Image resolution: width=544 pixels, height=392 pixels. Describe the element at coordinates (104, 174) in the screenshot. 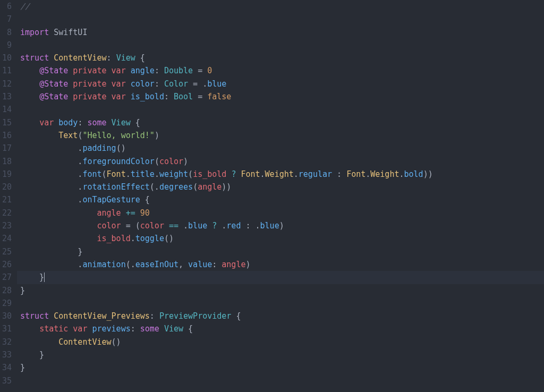

I see `token: (` at that location.